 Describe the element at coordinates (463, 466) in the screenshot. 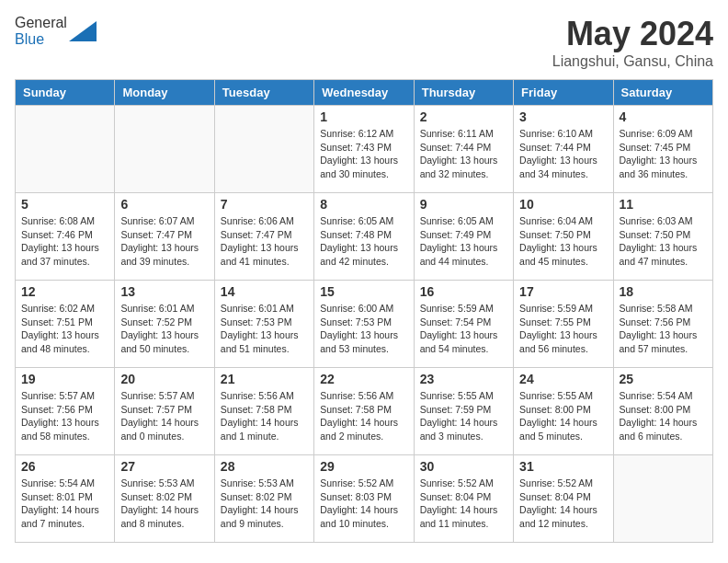

I see `day-number: 30` at that location.